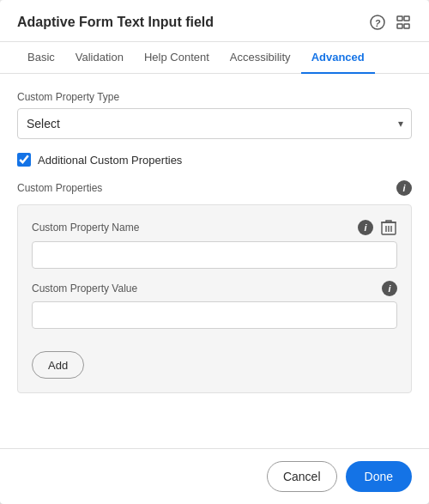  I want to click on property-name-input, so click(214, 255).